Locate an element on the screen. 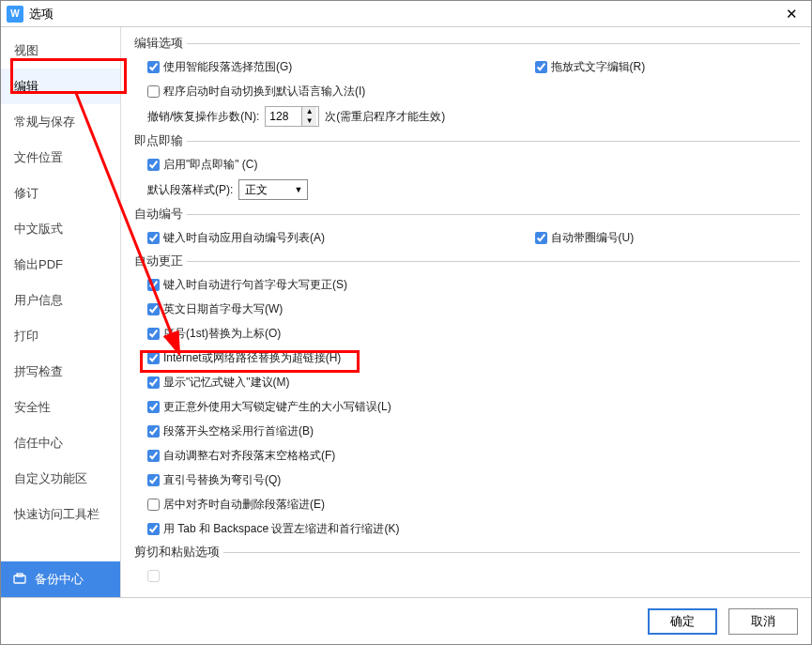 This screenshot has width=812, height=645. checkbox-autocorrect-10: 用 Tab 和 Backspace 设置左缩进和首行缩进(K) is located at coordinates (273, 530).